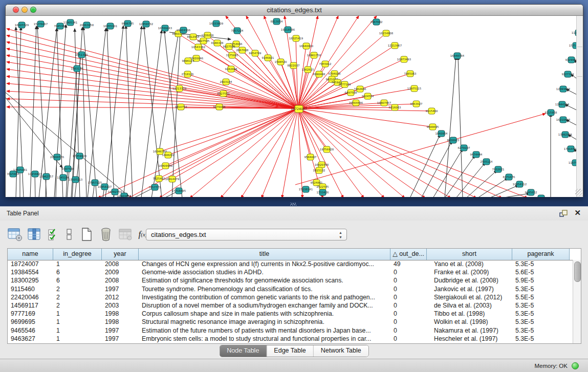 The width and height of the screenshot is (588, 372). Describe the element at coordinates (293, 204) in the screenshot. I see `panel-split-grip` at that location.